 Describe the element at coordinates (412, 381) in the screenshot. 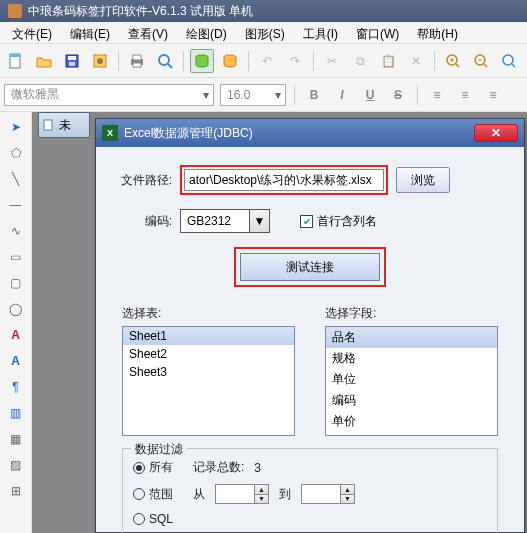

I see `field-listbox: 品名 规格 单位 编码 单价` at that location.